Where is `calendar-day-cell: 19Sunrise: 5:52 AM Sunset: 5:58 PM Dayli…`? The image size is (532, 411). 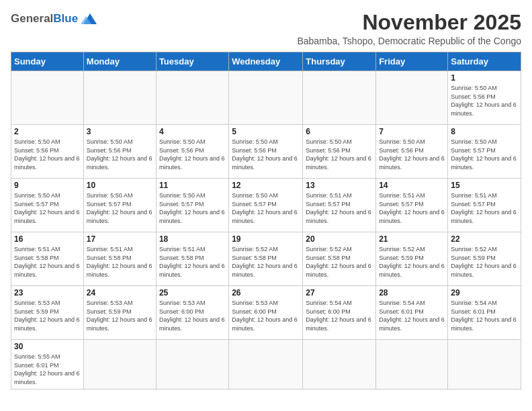 calendar-day-cell: 19Sunrise: 5:52 AM Sunset: 5:58 PM Dayli… is located at coordinates (266, 259).